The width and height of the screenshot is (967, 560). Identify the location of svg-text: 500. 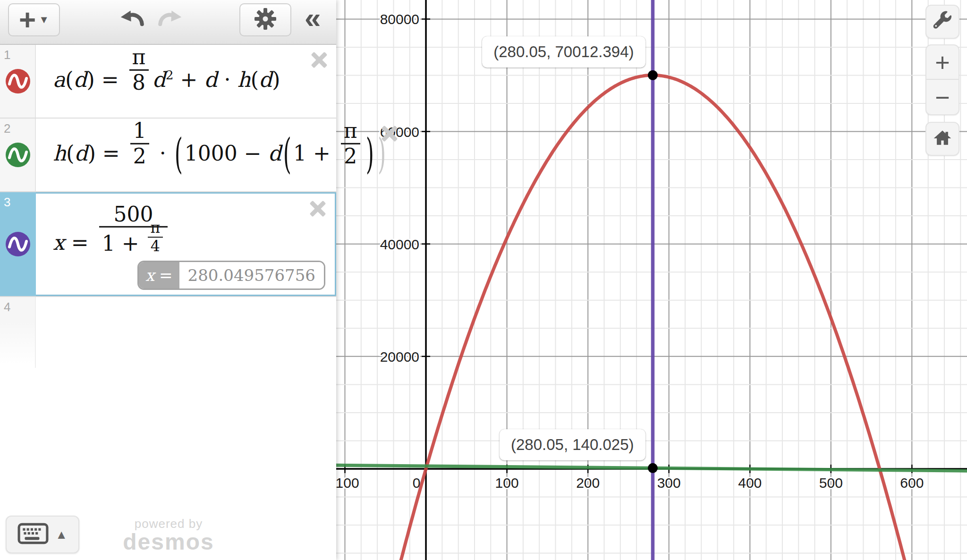
(831, 483).